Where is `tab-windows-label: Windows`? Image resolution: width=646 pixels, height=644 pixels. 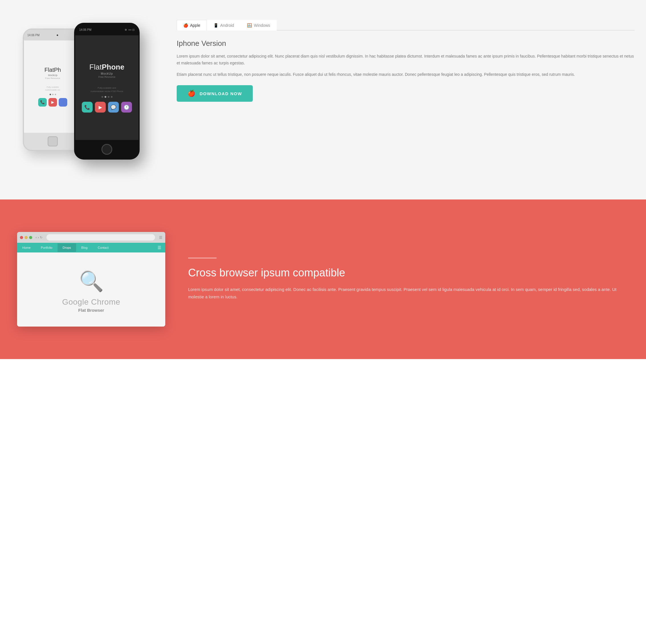 tab-windows-label: Windows is located at coordinates (262, 25).